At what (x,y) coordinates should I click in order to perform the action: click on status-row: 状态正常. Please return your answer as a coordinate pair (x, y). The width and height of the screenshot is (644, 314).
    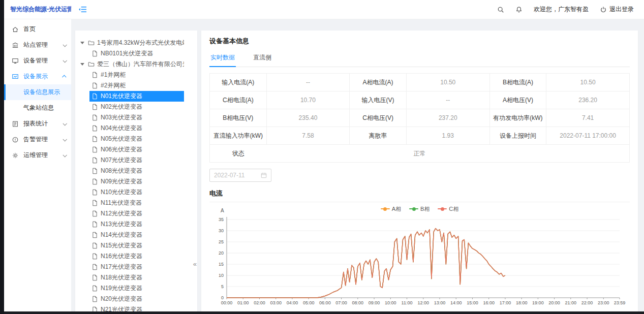
    Looking at the image, I should click on (420, 153).